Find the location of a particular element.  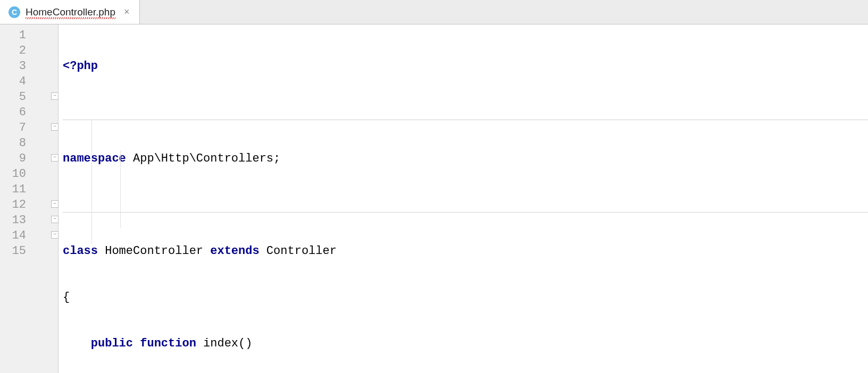

tab-filename: HomeController.php is located at coordinates (70, 12).